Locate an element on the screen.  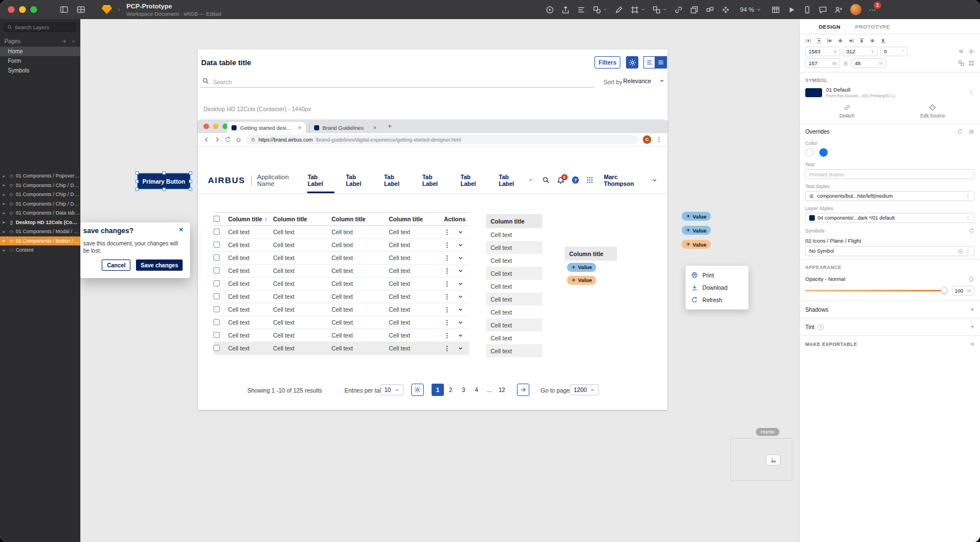
edit-source-button: Edit Source is located at coordinates (933, 111).